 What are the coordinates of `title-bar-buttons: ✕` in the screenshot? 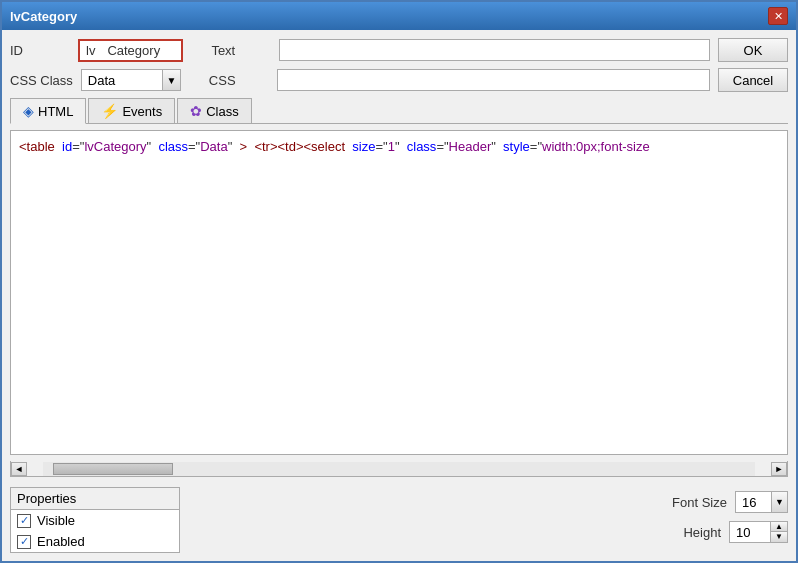 It's located at (778, 16).